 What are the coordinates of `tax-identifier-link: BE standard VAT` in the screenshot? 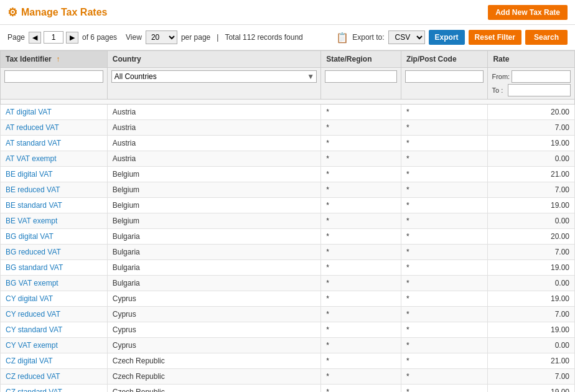 It's located at (34, 205).